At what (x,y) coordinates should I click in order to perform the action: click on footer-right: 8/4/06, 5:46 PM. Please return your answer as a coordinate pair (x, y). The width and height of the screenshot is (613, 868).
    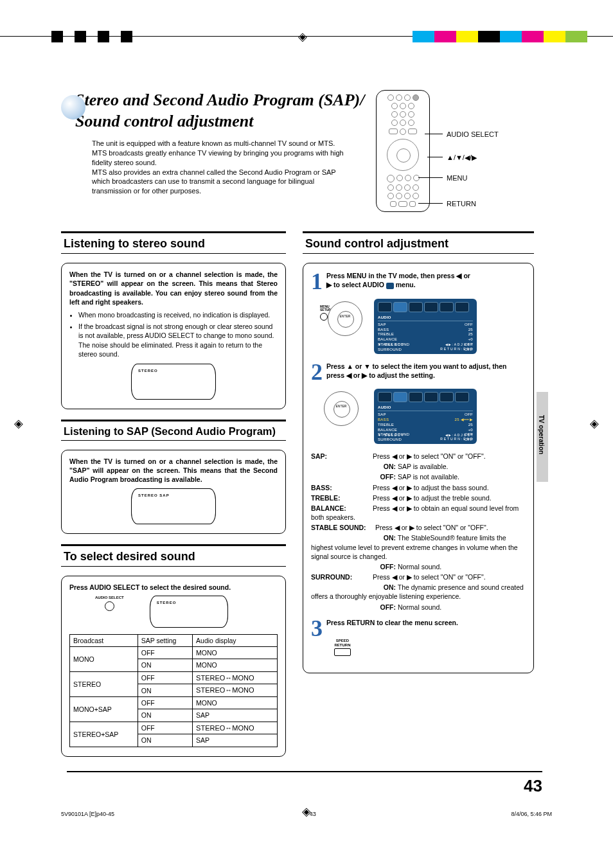
    Looking at the image, I should click on (531, 814).